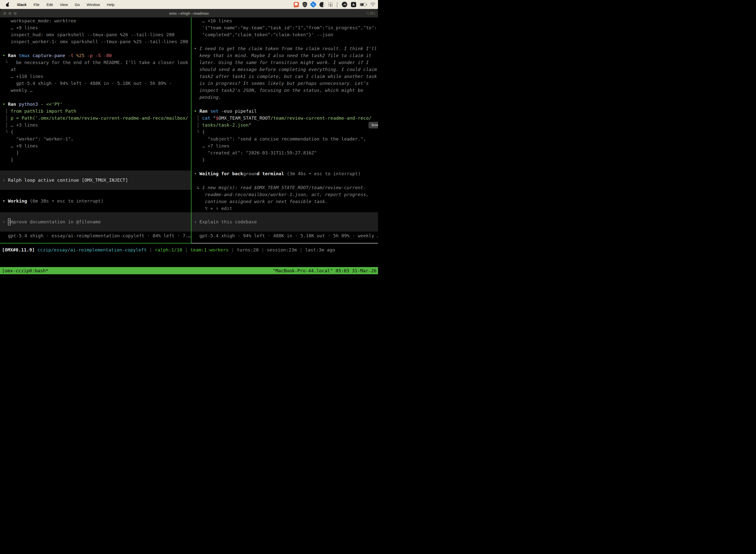  I want to click on terminal-line: ↳ 1 new msg(s): read $OMX_TEAM_STATE_ROO…, so click(286, 188).